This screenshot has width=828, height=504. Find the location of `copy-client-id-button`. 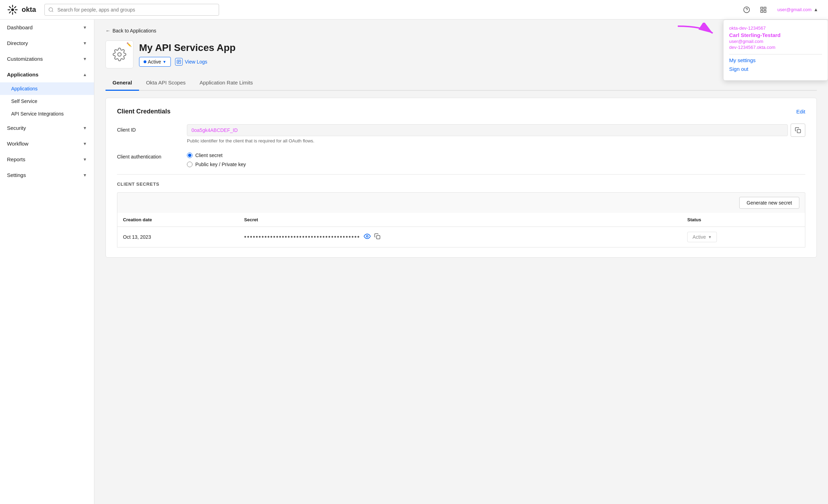

copy-client-id-button is located at coordinates (798, 130).